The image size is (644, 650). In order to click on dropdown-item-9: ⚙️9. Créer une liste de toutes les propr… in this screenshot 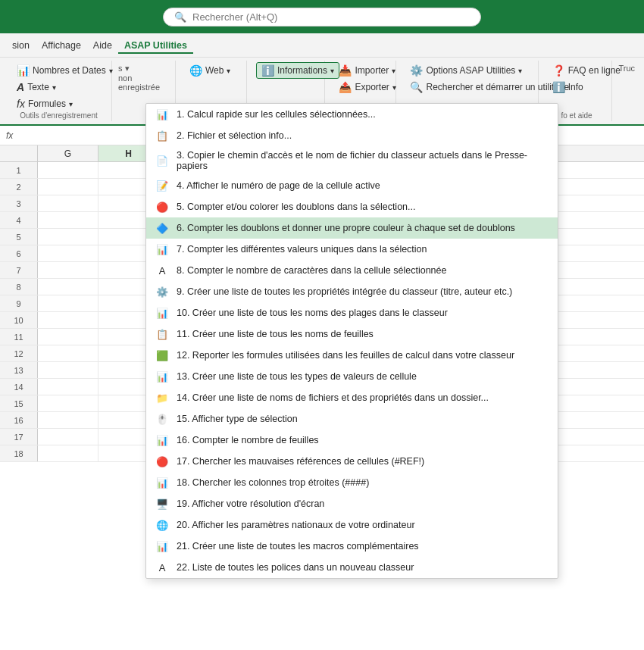, I will do `click(352, 292)`.